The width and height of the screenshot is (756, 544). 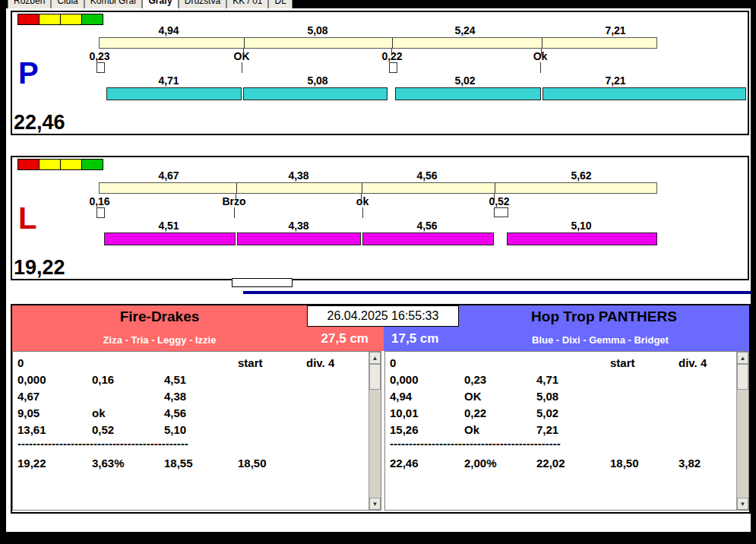 I want to click on table-cell: 9,05, so click(x=29, y=413).